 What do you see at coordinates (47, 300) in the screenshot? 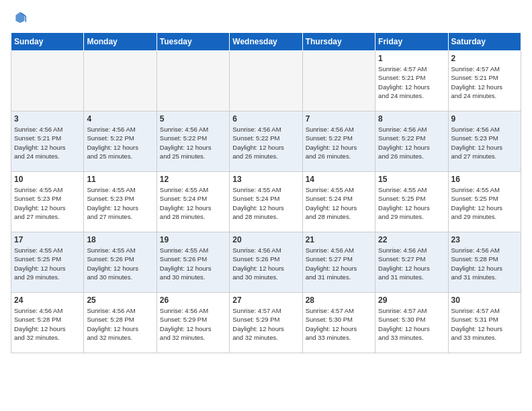
I see `day-number: 24` at bounding box center [47, 300].